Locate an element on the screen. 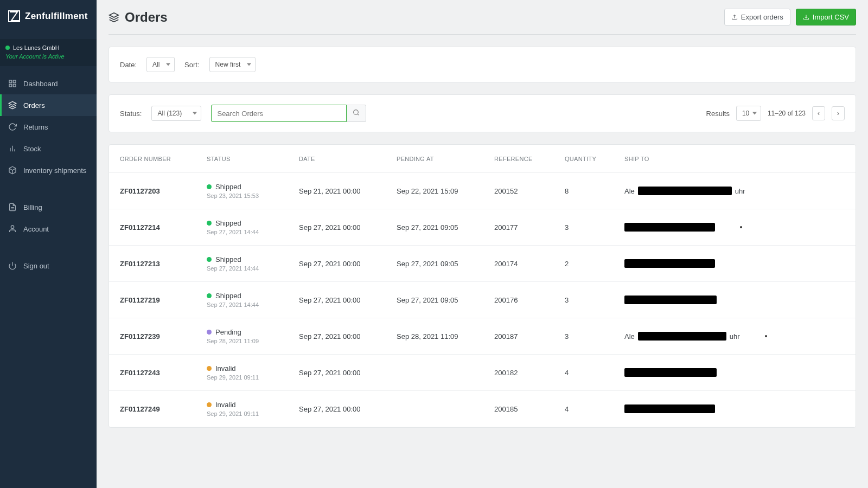 The width and height of the screenshot is (868, 488). sidebar-item-label: Billing is located at coordinates (33, 207).